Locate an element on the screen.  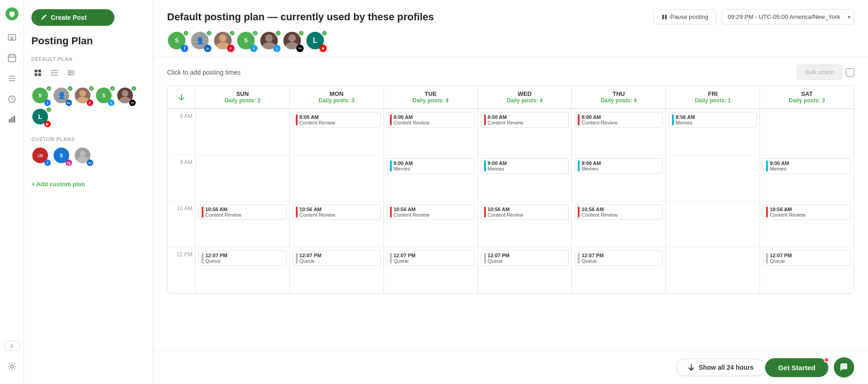
list-icon is located at coordinates (12, 78).